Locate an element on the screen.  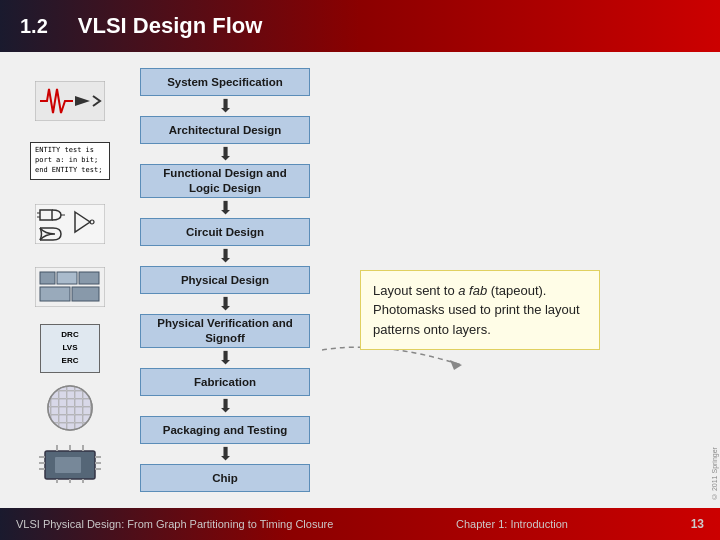
slide-number: 1.2 is located at coordinates (34, 26).